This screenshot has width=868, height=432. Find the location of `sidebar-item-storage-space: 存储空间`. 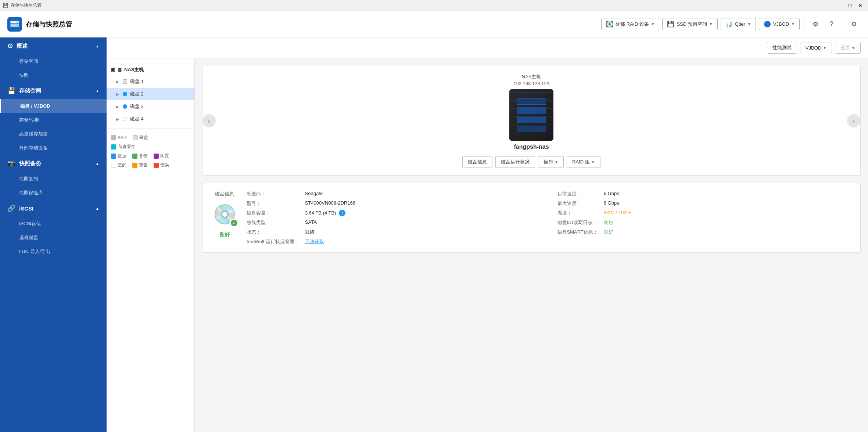

sidebar-item-storage-space: 存储空间 is located at coordinates (53, 61).